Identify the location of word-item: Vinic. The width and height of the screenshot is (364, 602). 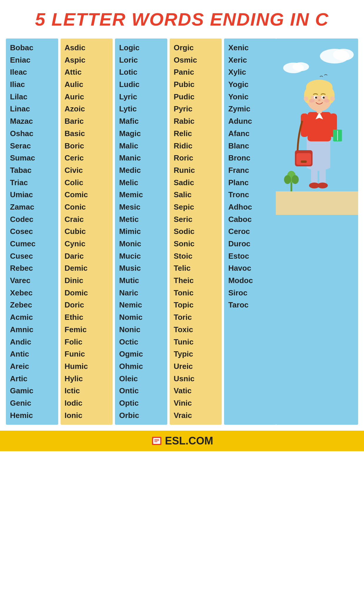
(196, 403).